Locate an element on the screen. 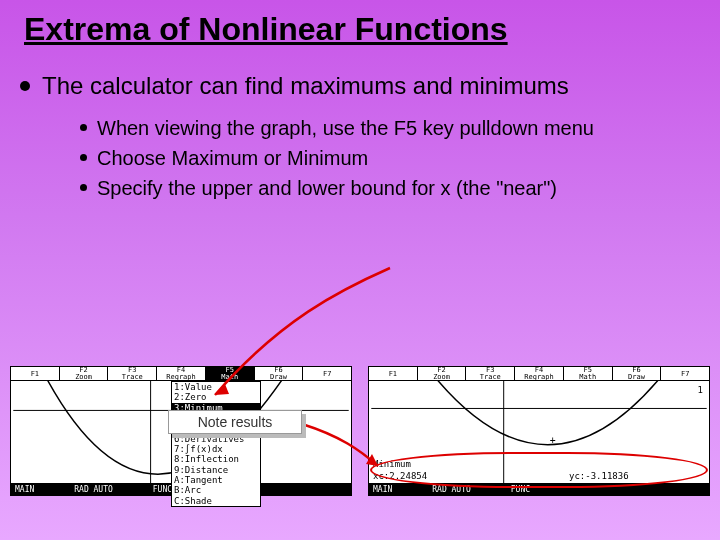 Image resolution: width=720 pixels, height=540 pixels. menu-item: B:Arc is located at coordinates (216, 490).